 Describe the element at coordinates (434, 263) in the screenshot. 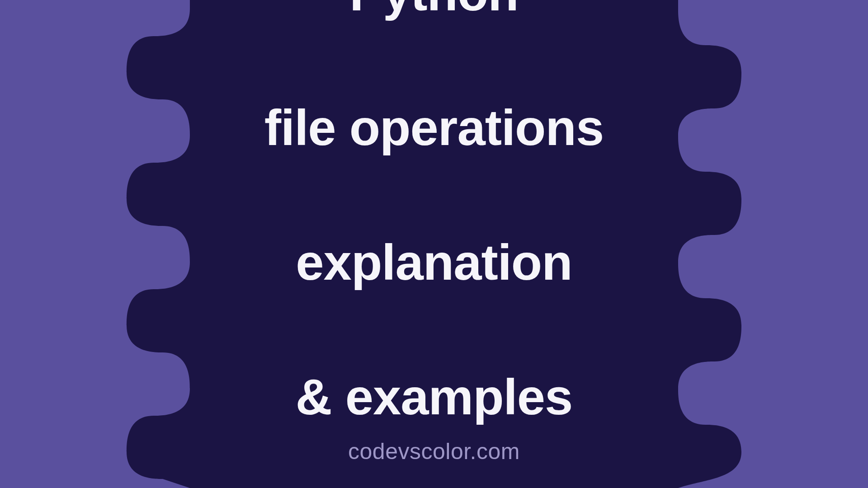

I see `title-line-3: explanation` at that location.